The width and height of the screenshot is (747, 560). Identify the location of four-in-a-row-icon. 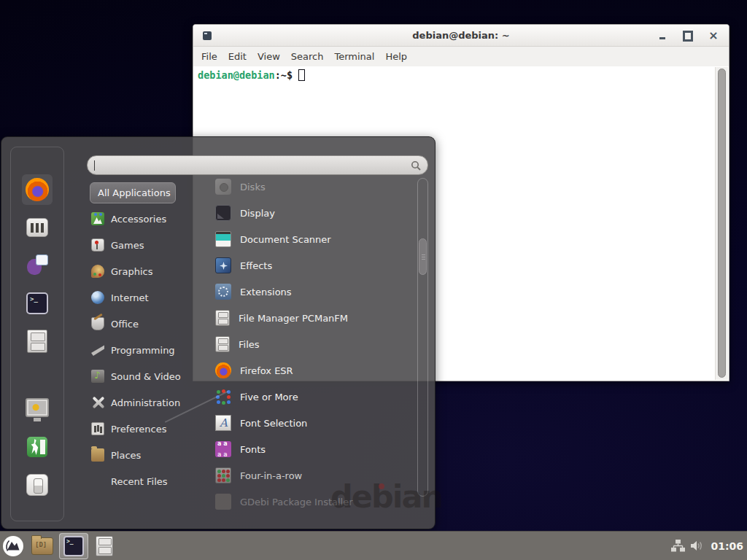
(223, 475).